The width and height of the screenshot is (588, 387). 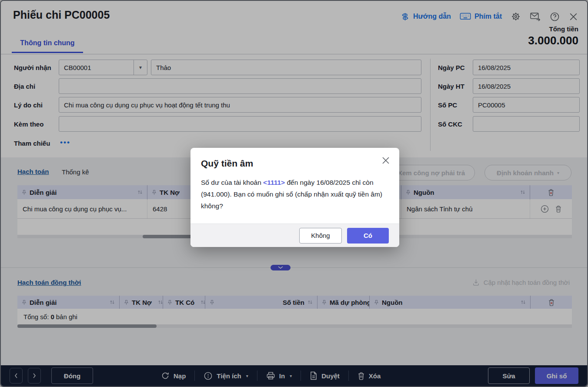 I want to click on account-link: <1111>, so click(x=274, y=183).